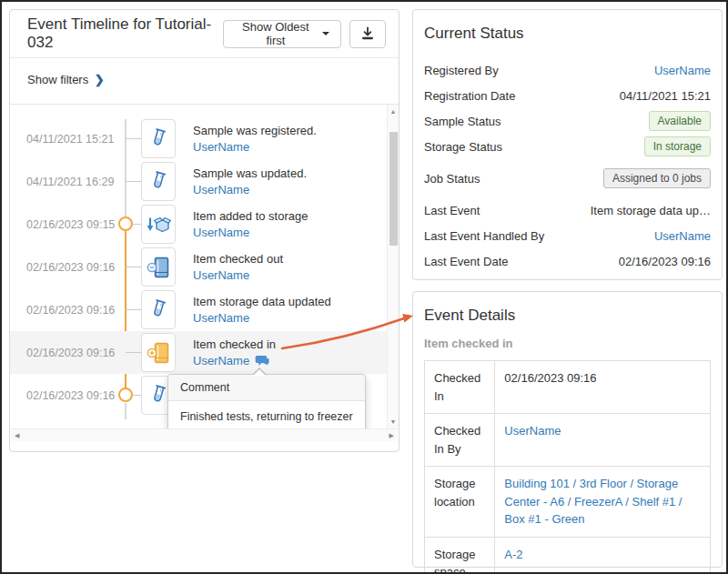 The height and width of the screenshot is (574, 728). Describe the element at coordinates (198, 182) in the screenshot. I see `timeline-row-sample-updated: 04/11/2021 16:29 Sample was updated. Use…` at that location.